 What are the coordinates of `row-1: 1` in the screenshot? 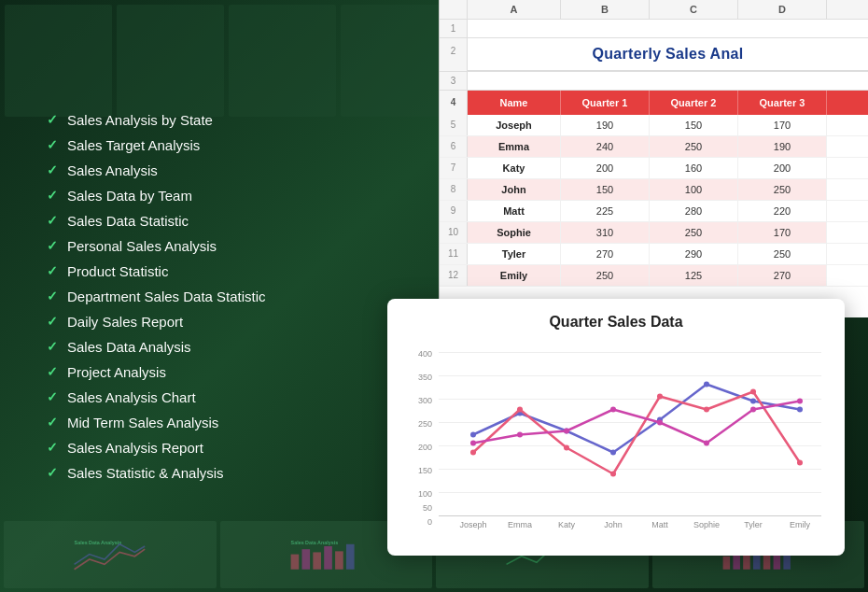 It's located at (653, 29).